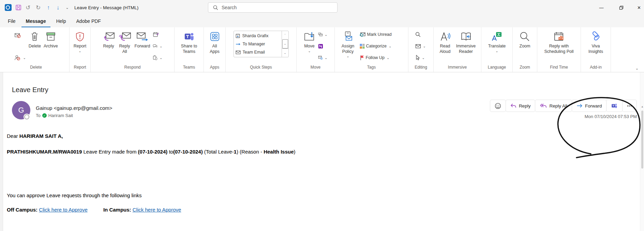 This screenshot has width=644, height=231. Describe the element at coordinates (74, 195) in the screenshot. I see `approve-info-line: You can approve Leave requests through t…` at that location.